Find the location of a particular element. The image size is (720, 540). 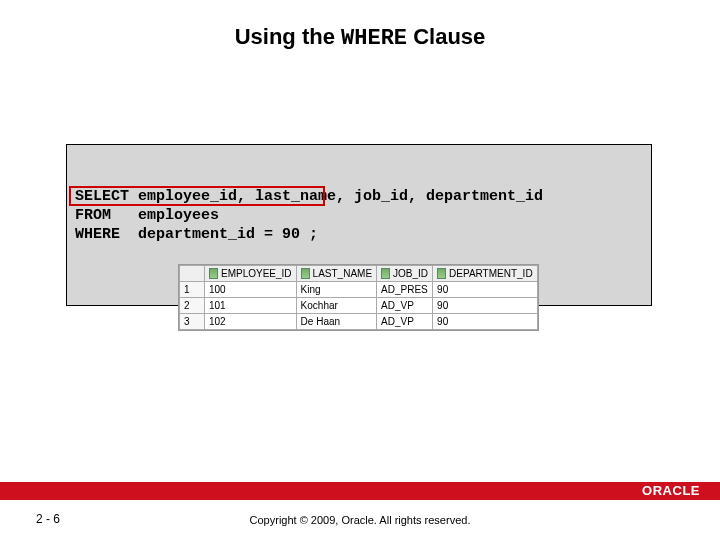

footer-red-bar is located at coordinates (360, 491).